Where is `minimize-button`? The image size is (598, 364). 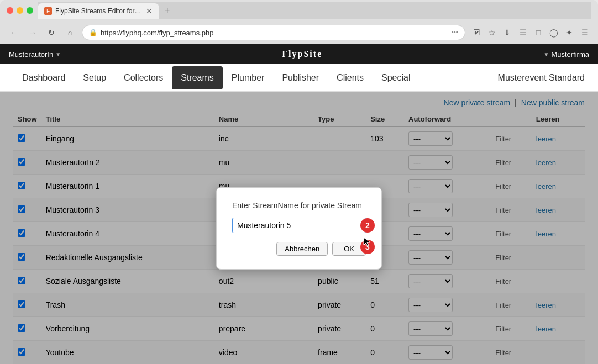 minimize-button is located at coordinates (20, 10).